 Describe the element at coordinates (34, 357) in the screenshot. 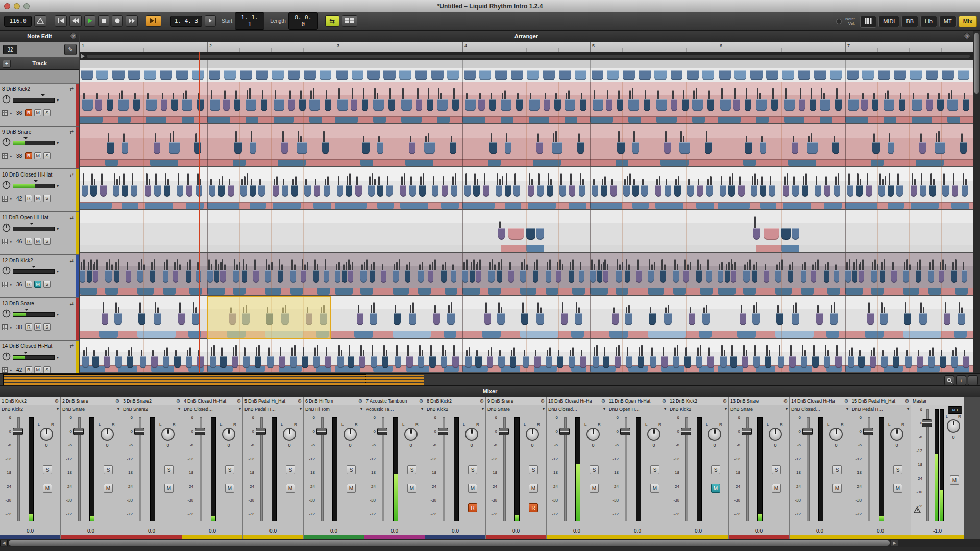

I see `velocity-slider` at that location.